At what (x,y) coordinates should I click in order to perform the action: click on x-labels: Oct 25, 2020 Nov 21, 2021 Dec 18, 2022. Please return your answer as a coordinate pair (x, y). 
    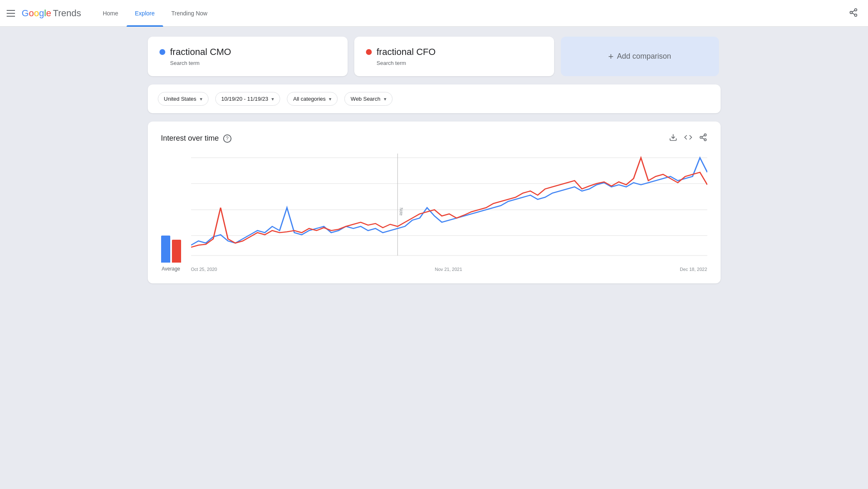
    Looking at the image, I should click on (449, 269).